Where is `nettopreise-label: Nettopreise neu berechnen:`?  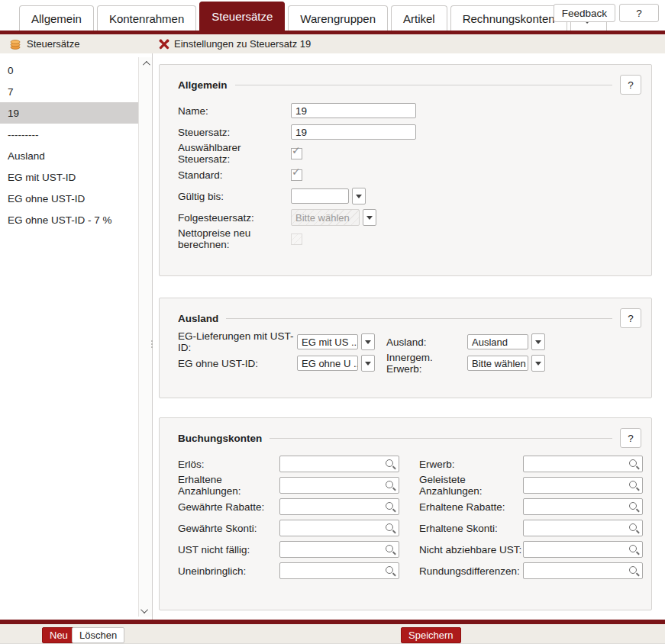
nettopreise-label: Nettopreise neu berechnen: is located at coordinates (234, 239).